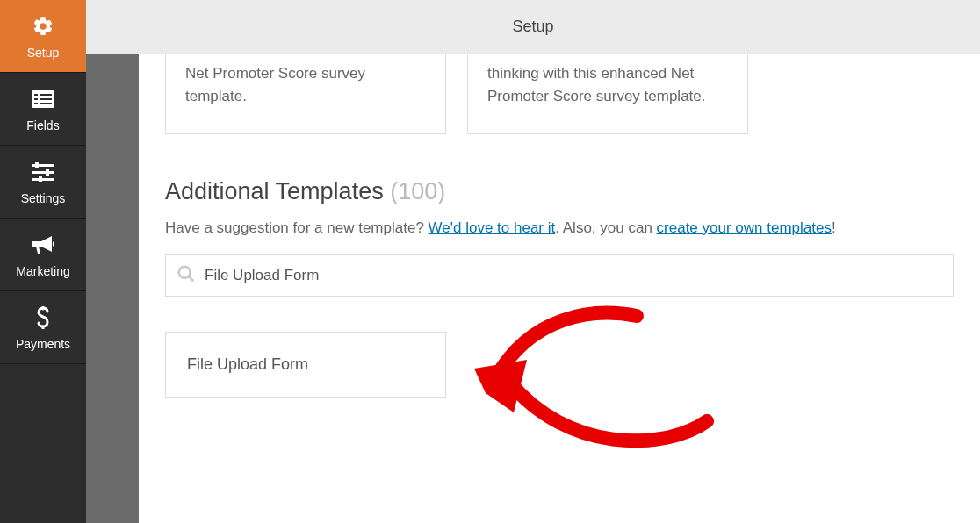 The height and width of the screenshot is (523, 980). What do you see at coordinates (44, 53) in the screenshot?
I see `sidebar-item-label: Setup` at bounding box center [44, 53].